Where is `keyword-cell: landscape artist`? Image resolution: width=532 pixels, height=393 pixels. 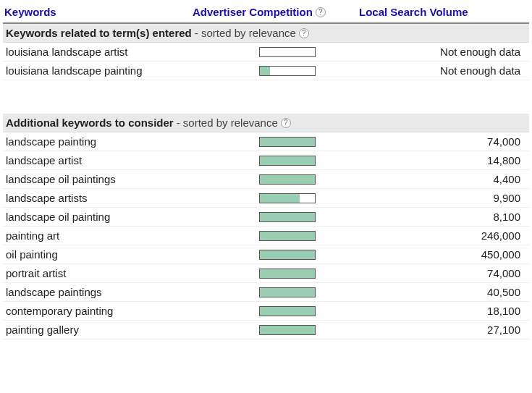
keyword-cell: landscape artist is located at coordinates (132, 161).